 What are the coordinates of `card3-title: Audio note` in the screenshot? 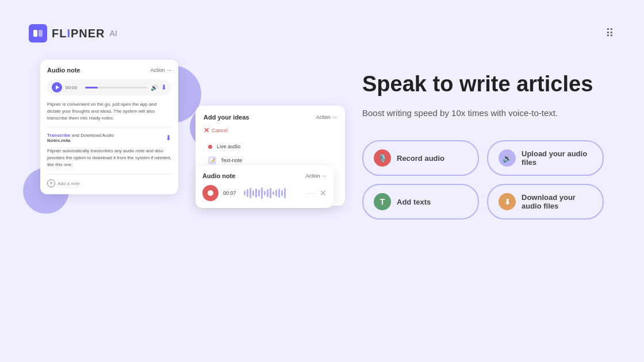 It's located at (218, 176).